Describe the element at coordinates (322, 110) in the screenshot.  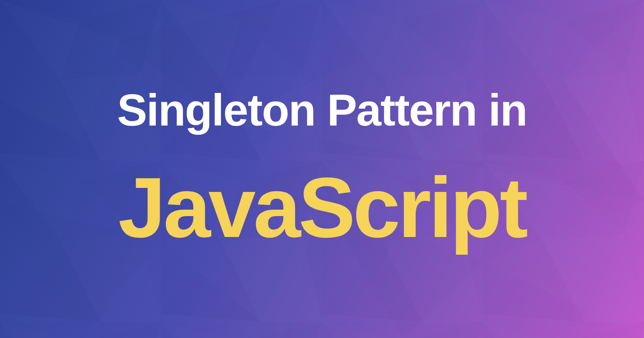
I see `hero-title-line-one: Singleton Pattern in` at that location.